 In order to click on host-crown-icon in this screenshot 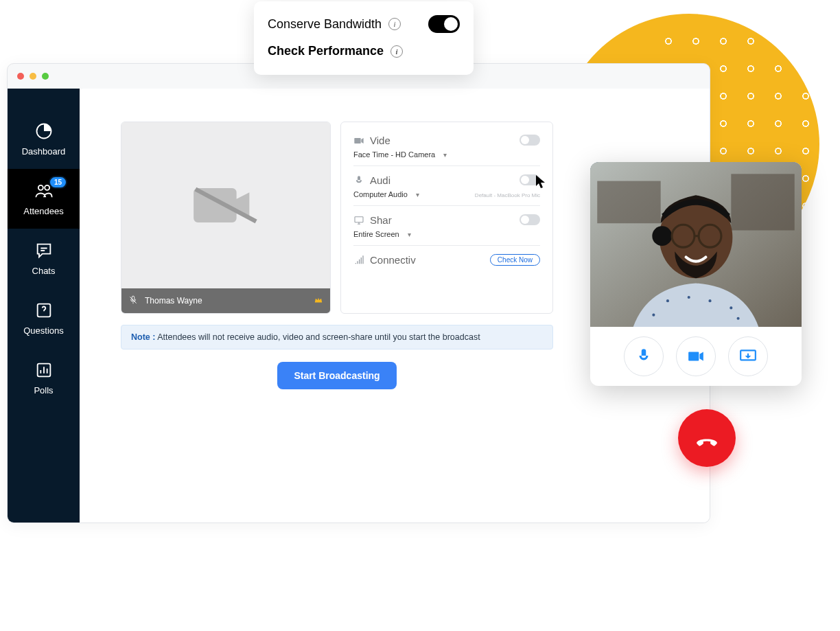, I will do `click(318, 301)`.